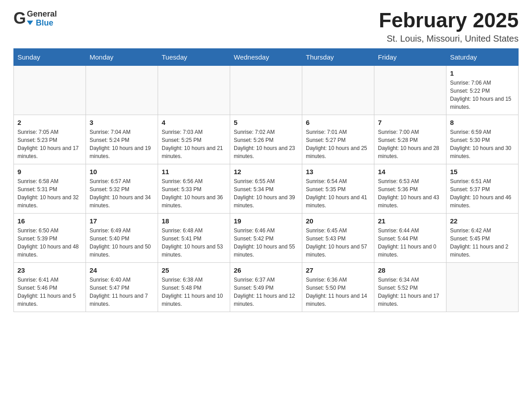 The height and width of the screenshot is (411, 532). I want to click on day-number: 13, so click(338, 172).